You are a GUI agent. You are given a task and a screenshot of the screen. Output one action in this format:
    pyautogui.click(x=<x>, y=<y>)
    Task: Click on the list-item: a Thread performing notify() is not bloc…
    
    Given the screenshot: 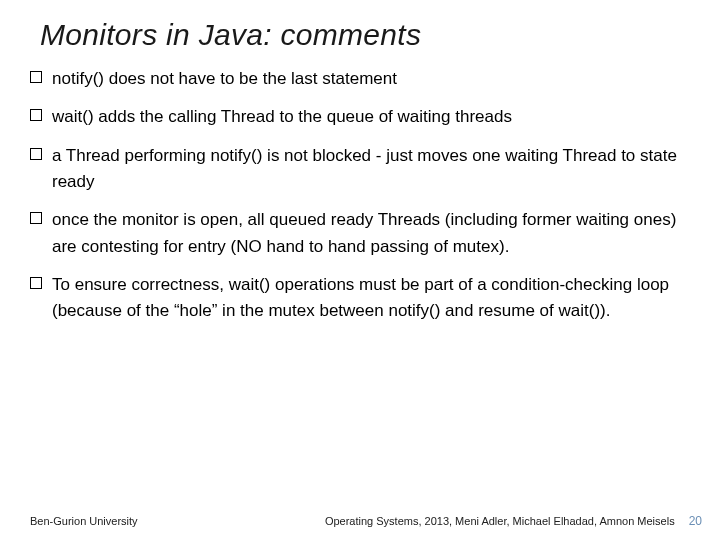 What is the action you would take?
    pyautogui.click(x=361, y=170)
    